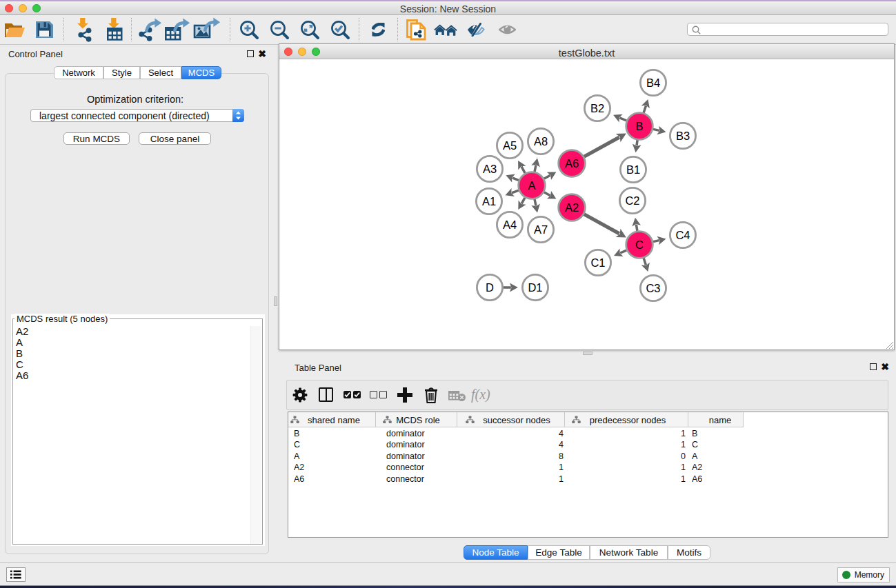 This screenshot has height=588, width=896. What do you see at coordinates (632, 201) in the screenshot?
I see `svg-text: C2` at bounding box center [632, 201].